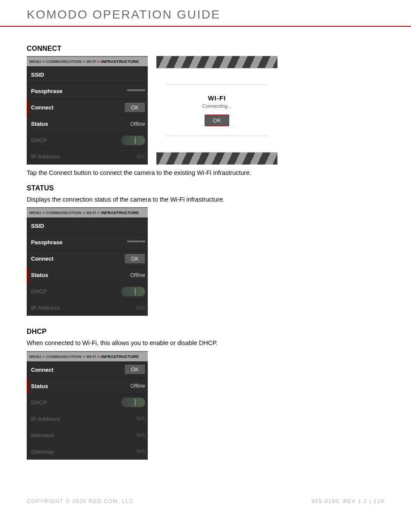  What do you see at coordinates (87, 110) in the screenshot?
I see `connect-menu-panel: MENU > COMMUNICATION > WI-FI > INFRASTRU…` at bounding box center [87, 110].